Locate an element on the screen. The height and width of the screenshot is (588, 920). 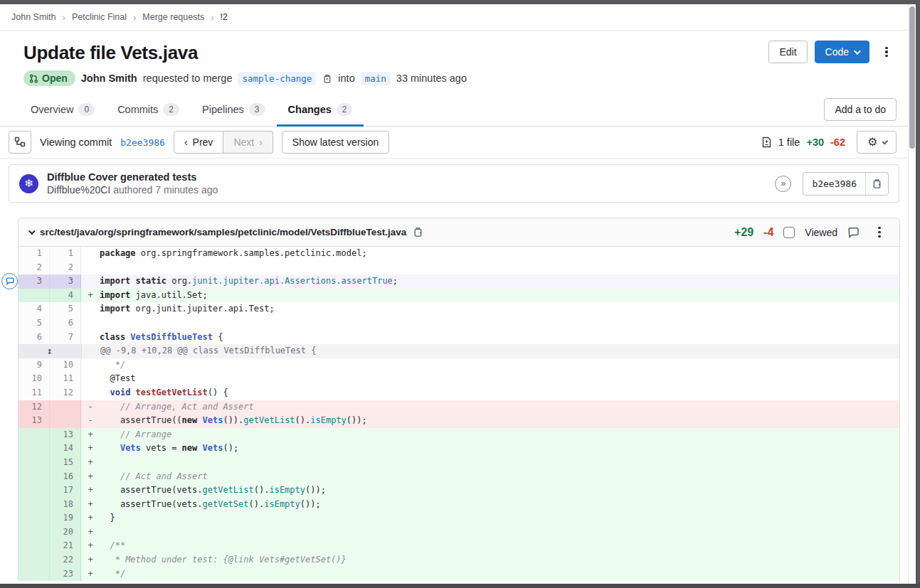
copy-path-icon is located at coordinates (418, 232).